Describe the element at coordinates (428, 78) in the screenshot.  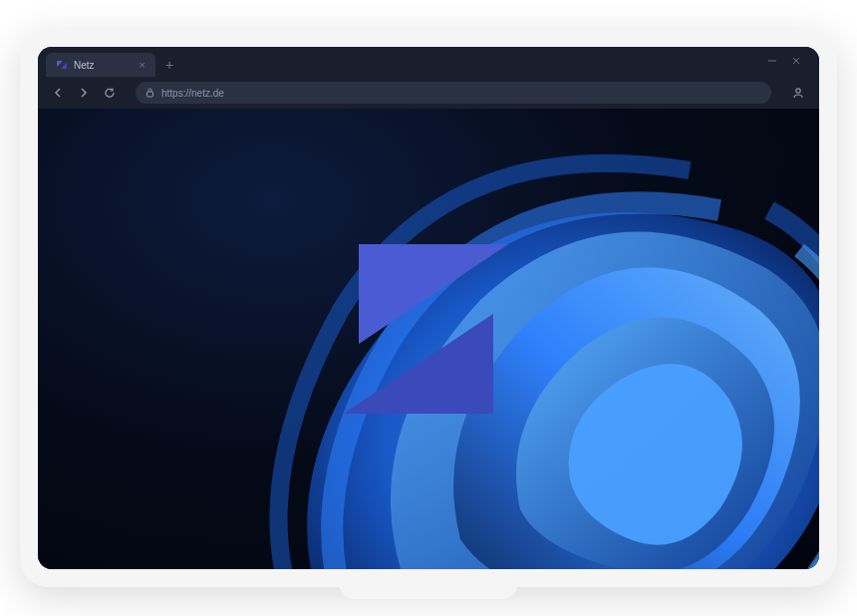
I see `browser-chrome: Netz × +` at that location.